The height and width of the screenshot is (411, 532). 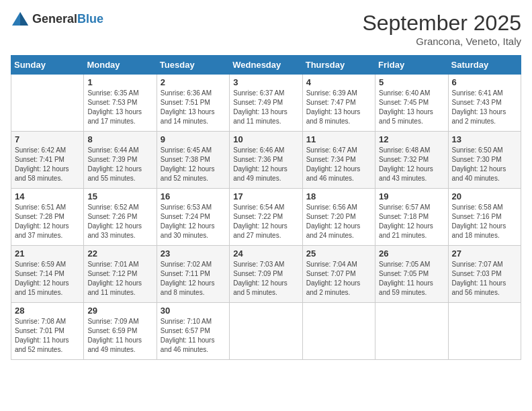 What do you see at coordinates (193, 165) in the screenshot?
I see `day-info: Sunrise: 6:45 AM Sunset: 7:38 PM Dayligh…` at bounding box center [193, 165].